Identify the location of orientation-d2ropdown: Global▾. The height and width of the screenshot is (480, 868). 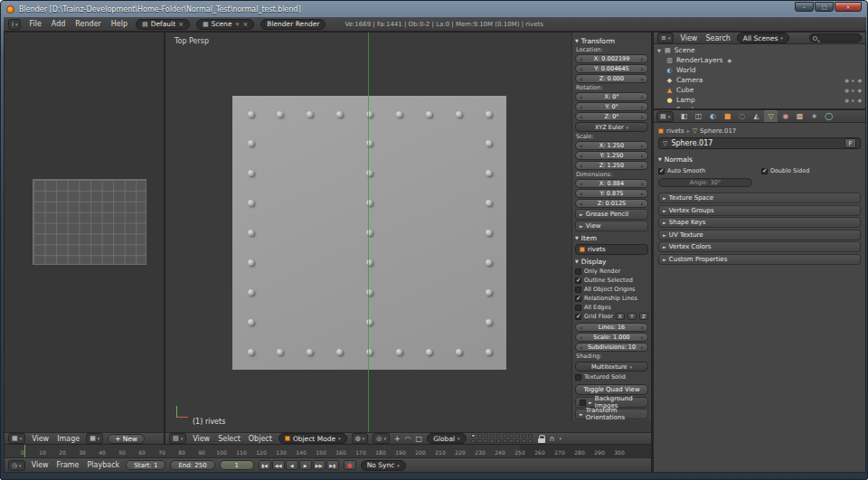
(447, 438).